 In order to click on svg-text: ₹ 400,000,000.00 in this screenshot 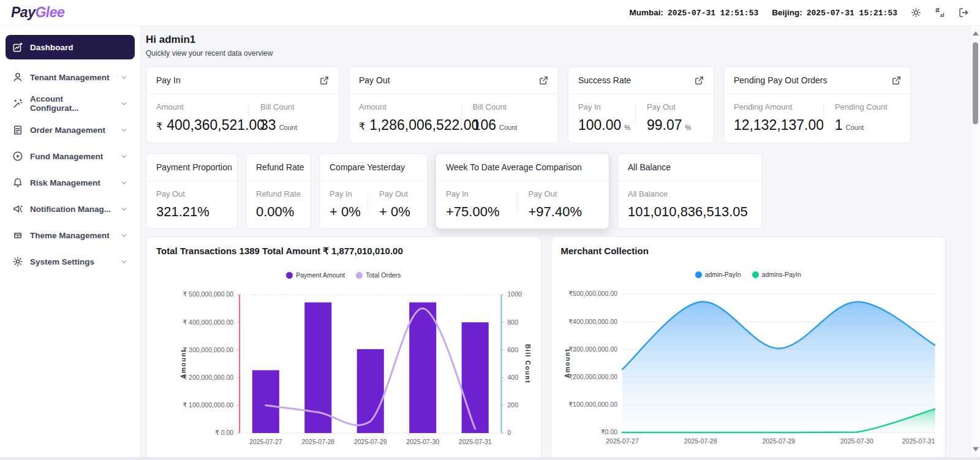, I will do `click(208, 322)`.